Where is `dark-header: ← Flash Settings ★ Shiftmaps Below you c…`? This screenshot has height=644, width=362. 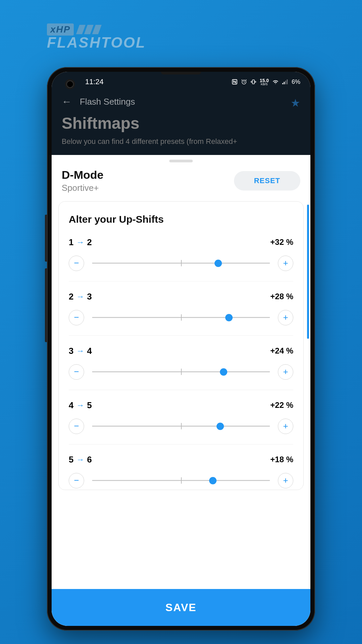 dark-header: ← Flash Settings ★ Shiftmaps Below you c… is located at coordinates (181, 123).